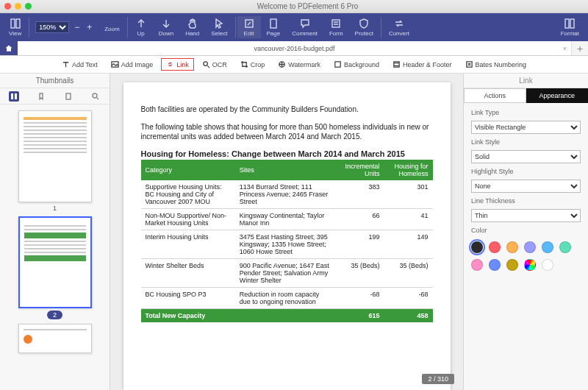 The width and height of the screenshot is (588, 390). What do you see at coordinates (52, 27) in the screenshot?
I see `zoom-select: 150%` at bounding box center [52, 27].